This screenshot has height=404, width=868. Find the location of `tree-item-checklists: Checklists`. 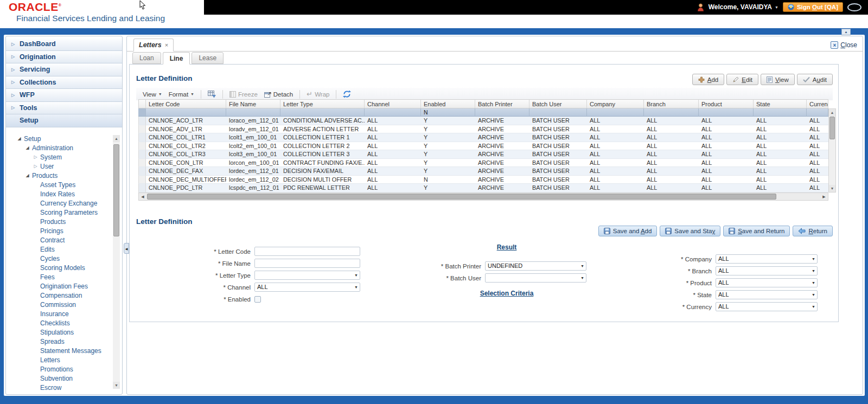

tree-item-checklists: Checklists is located at coordinates (59, 323).